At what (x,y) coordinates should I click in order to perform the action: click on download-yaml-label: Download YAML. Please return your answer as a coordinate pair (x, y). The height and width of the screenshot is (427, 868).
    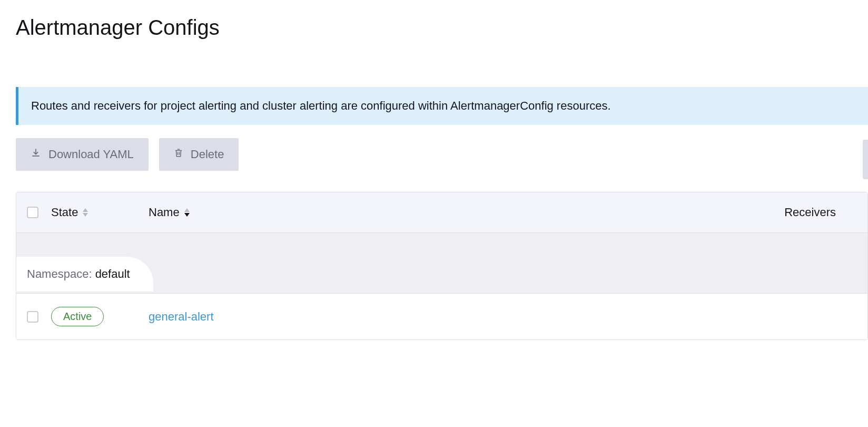
    Looking at the image, I should click on (91, 154).